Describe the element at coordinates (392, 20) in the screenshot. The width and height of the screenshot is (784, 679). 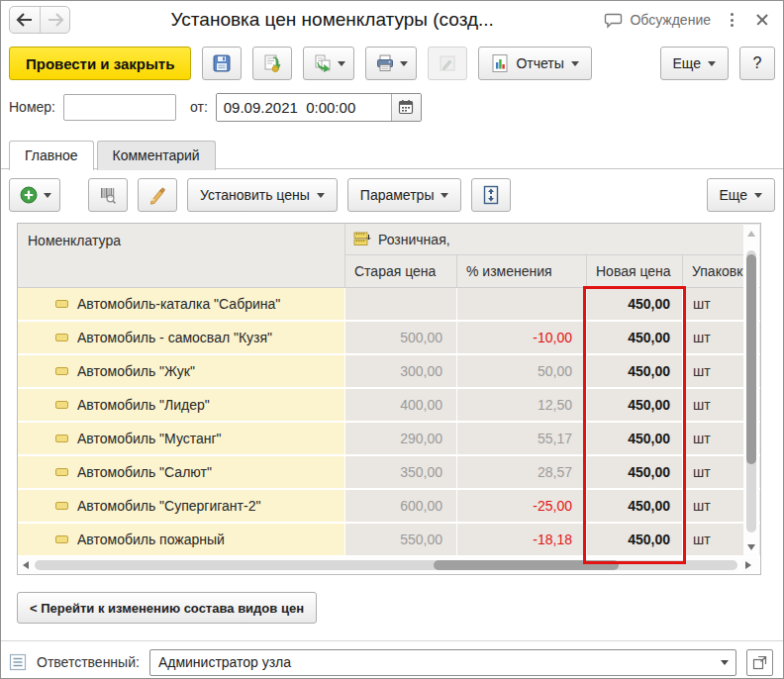
I see `titlebar: Установка цен номенклатуры (созд... Обсу…` at that location.